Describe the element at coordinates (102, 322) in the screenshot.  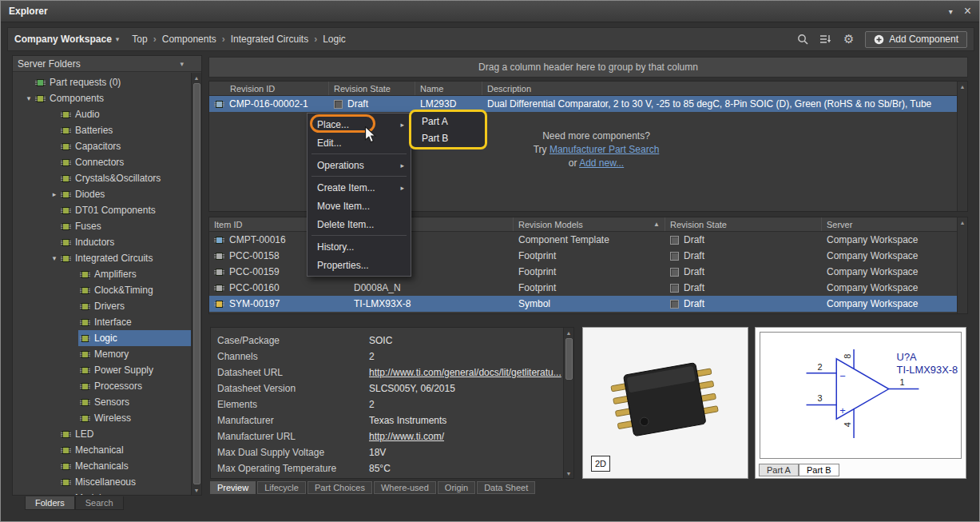
I see `sidebar-item-interface: Interface` at that location.